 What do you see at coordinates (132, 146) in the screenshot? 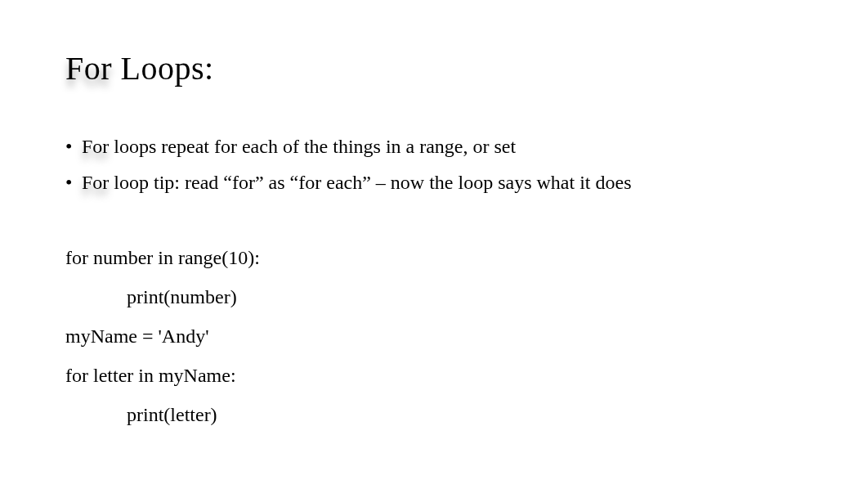
I see `bullet-text: loops` at bounding box center [132, 146].